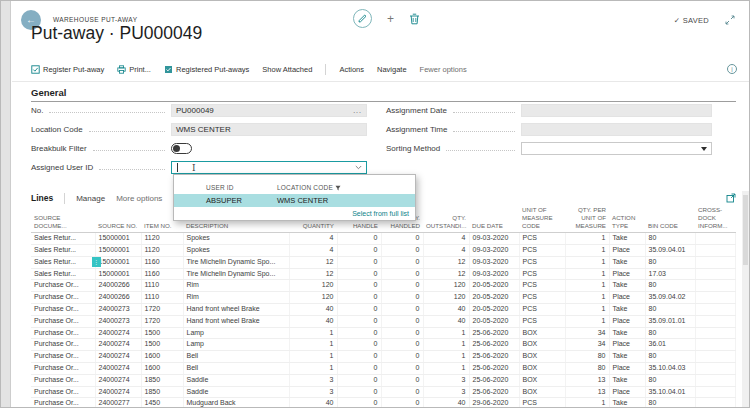 This screenshot has width=750, height=408. What do you see at coordinates (118, 321) in the screenshot?
I see `cell: 24000273` at bounding box center [118, 321].